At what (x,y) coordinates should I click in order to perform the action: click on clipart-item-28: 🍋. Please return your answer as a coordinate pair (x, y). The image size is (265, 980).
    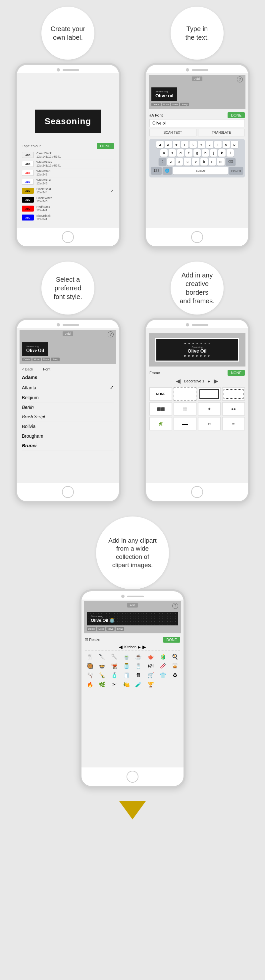
    Looking at the image, I should click on (126, 684).